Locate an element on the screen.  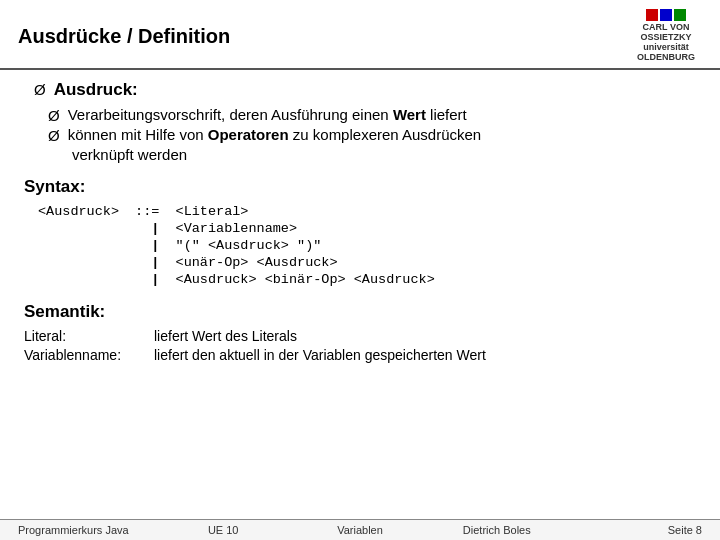
syntax-rhs-3: "(" <Ausdruck> ")" is located at coordinates (306, 246).